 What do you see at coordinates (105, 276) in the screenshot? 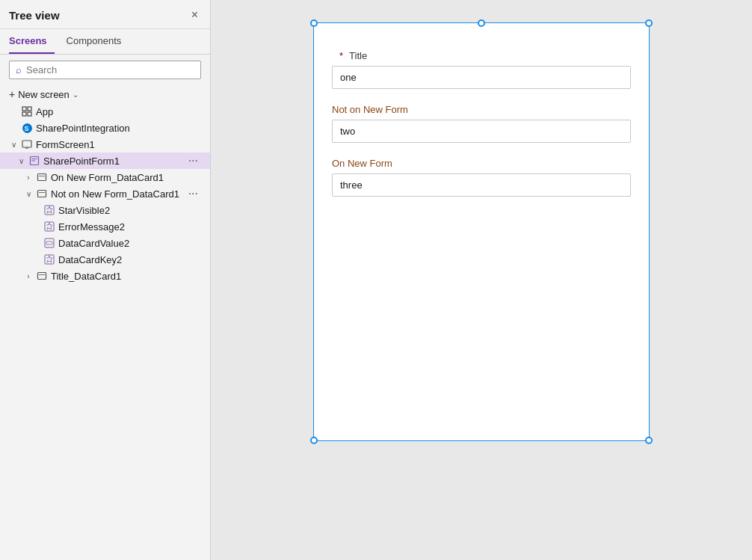
I see `tree-item-title-datacard1: › Title_DataCard1` at bounding box center [105, 276].